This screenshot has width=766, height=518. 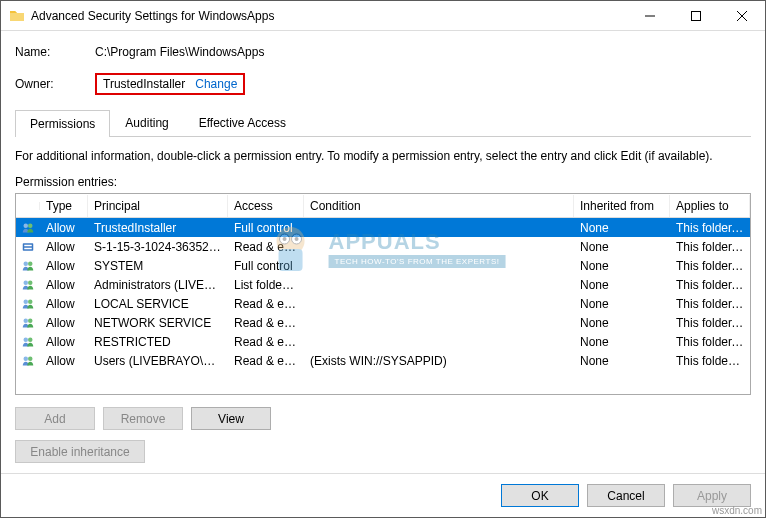 What do you see at coordinates (216, 84) in the screenshot?
I see `change-owner-link: Change` at bounding box center [216, 84].